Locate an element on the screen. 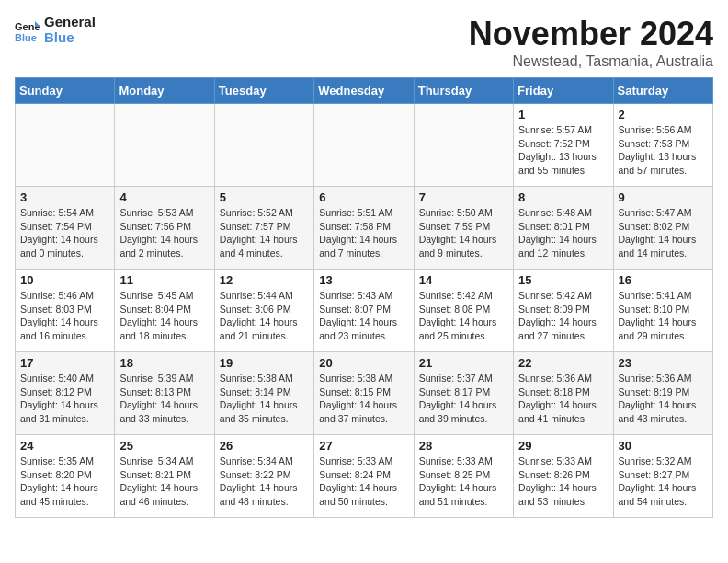  day-number: 14 is located at coordinates (463, 280).